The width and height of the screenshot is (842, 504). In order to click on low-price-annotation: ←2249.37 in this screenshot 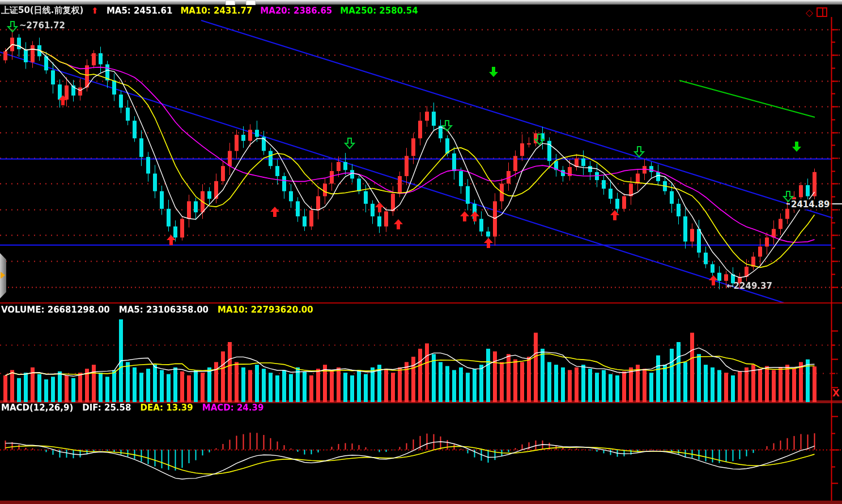, I will do `click(749, 286)`.